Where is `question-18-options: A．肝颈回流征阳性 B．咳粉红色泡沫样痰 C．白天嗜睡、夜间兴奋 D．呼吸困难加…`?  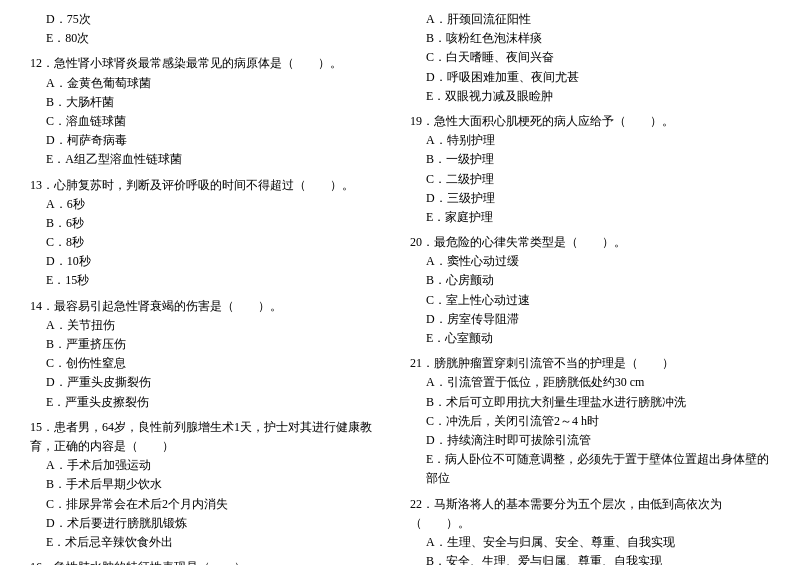 question-18-options: A．肝颈回流征阳性 B．咳粉红色泡沫样痰 C．白天嗜睡、夜间兴奋 D．呼吸困难加… is located at coordinates (590, 58).